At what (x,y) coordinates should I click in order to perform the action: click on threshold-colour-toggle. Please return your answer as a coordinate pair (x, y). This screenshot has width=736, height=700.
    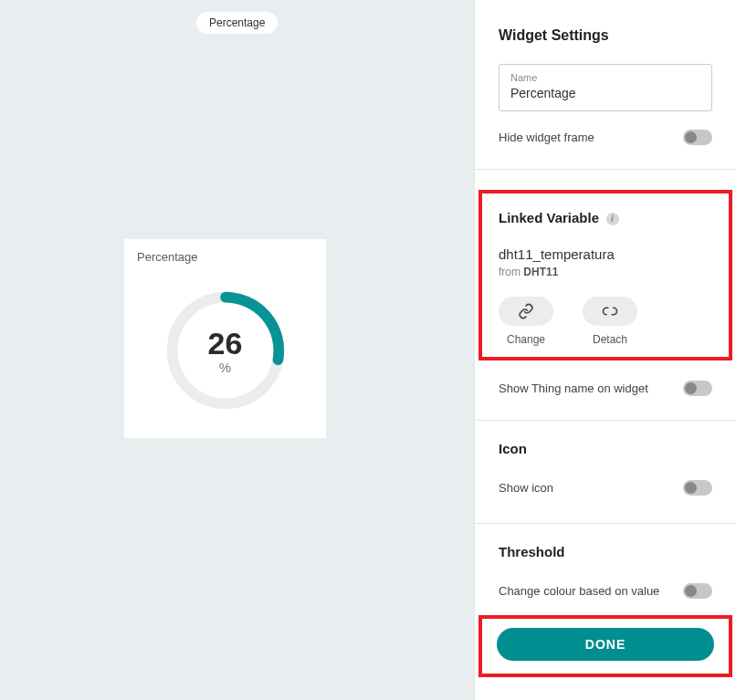
    Looking at the image, I should click on (698, 591).